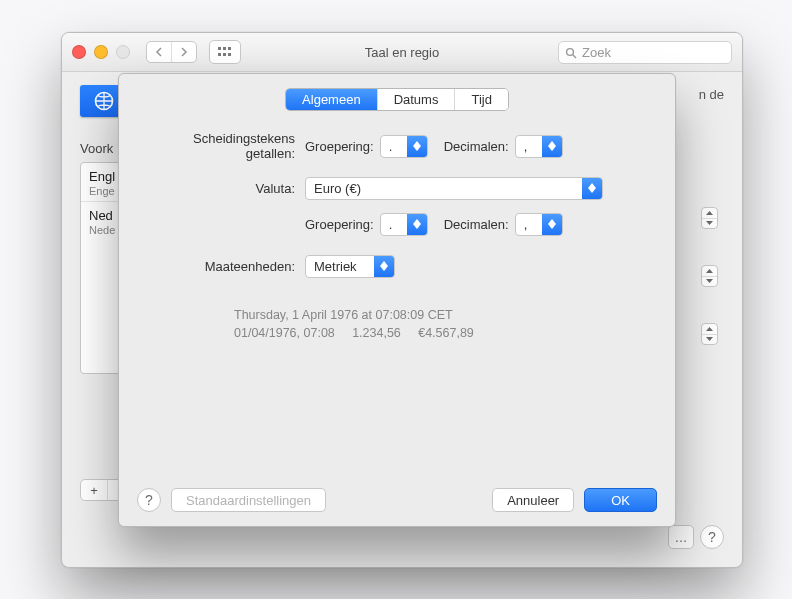 This screenshot has width=792, height=599. I want to click on preview-line-2: 01/04/1976, 07:08 1.234,56 €4.567,89, so click(454, 333).